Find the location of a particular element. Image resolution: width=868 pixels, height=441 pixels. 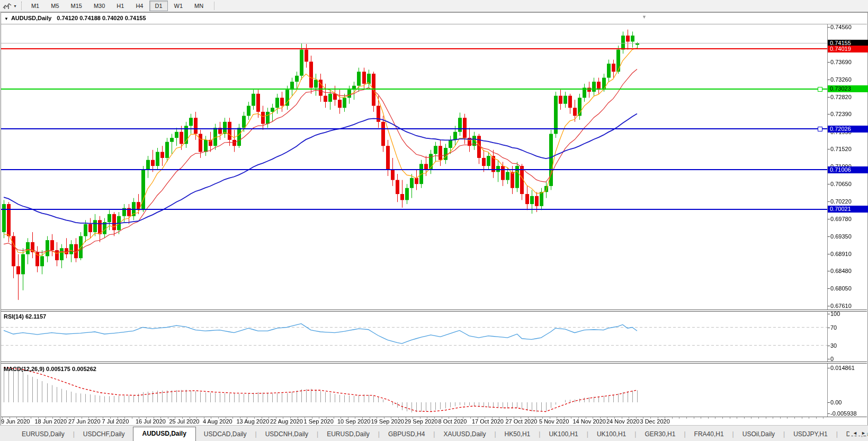

price-badge-support-4: 0.70021 is located at coordinates (848, 209).